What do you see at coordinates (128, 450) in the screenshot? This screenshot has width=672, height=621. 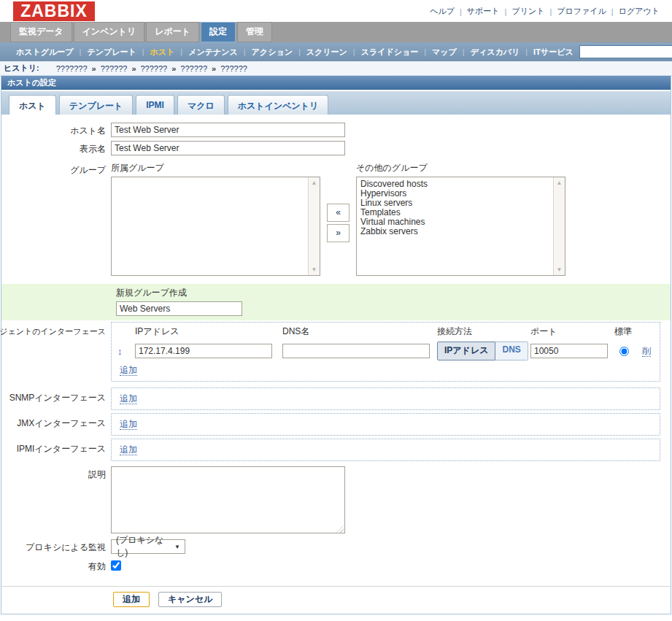 I see `add-ipmi-interface-link: 追加` at bounding box center [128, 450].